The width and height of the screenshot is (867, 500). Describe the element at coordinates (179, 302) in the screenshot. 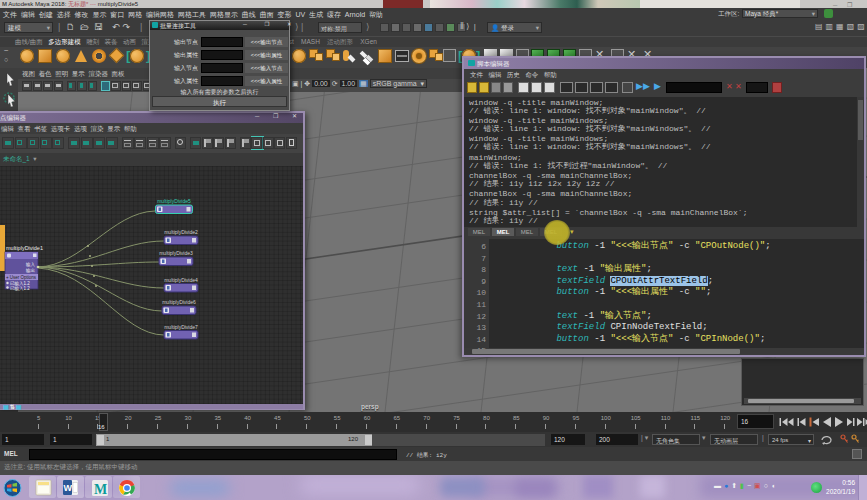

I see `svg-text: multiplyDivide6` at that location.